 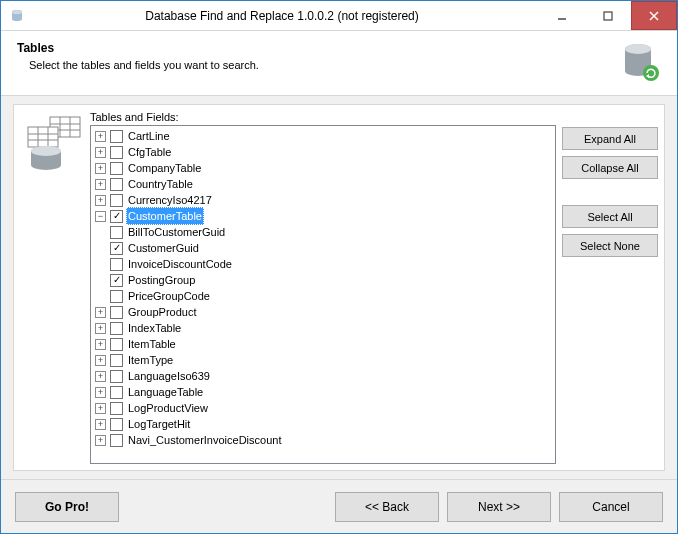 What do you see at coordinates (180, 264) in the screenshot?
I see `tree-leaf-label: InvoiceDiscountCode` at bounding box center [180, 264].